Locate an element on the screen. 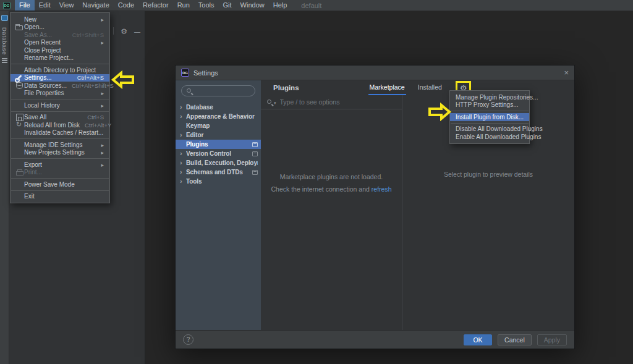 The image size is (633, 364). file-menu-item: Exit is located at coordinates (60, 197).